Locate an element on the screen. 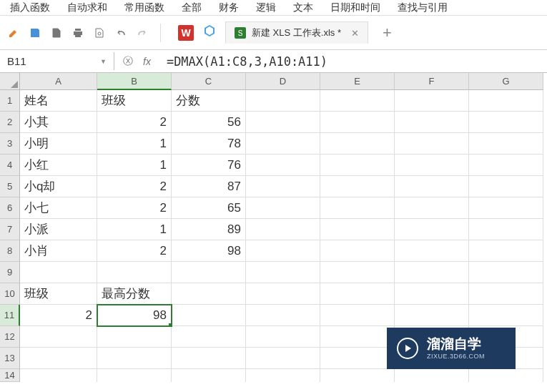 The image size is (547, 392). cell-B5: 2 is located at coordinates (134, 187).